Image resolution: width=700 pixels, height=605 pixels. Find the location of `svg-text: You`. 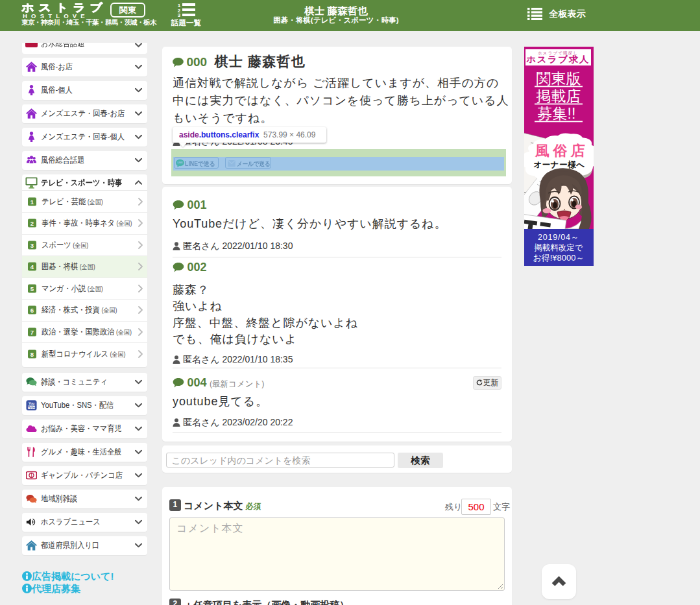

svg-text: You is located at coordinates (31, 403).